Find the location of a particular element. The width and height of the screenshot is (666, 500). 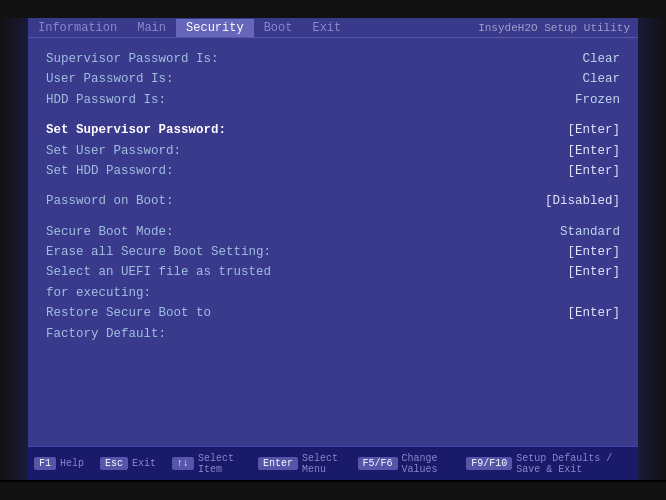

select-menu-label: Select Menu is located at coordinates (322, 464).